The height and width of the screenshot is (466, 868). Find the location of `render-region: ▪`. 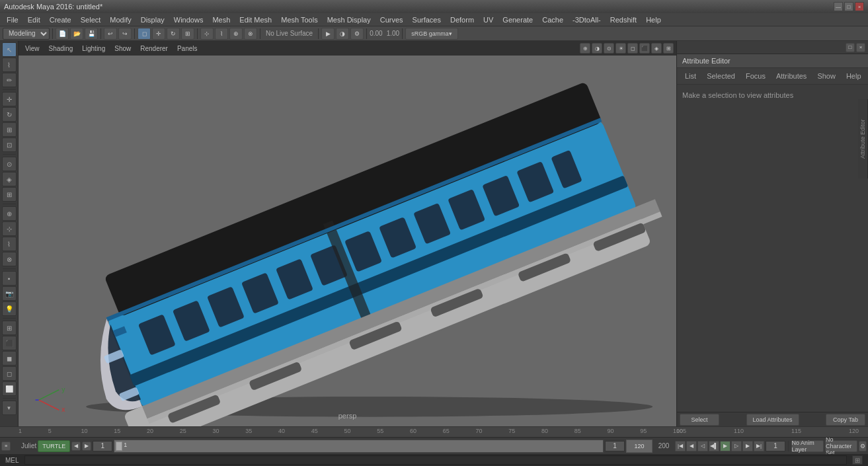

render-region: ▪ is located at coordinates (9, 278).